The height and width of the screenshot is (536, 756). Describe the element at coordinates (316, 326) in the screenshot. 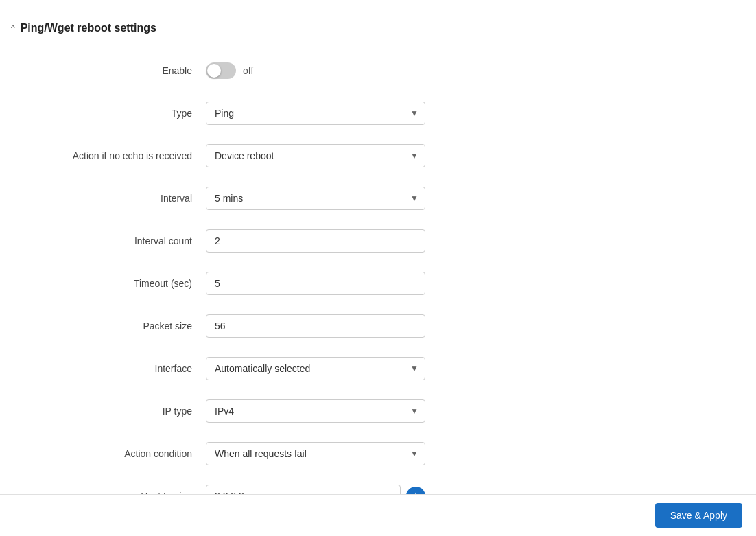

I see `packet-size-control` at that location.